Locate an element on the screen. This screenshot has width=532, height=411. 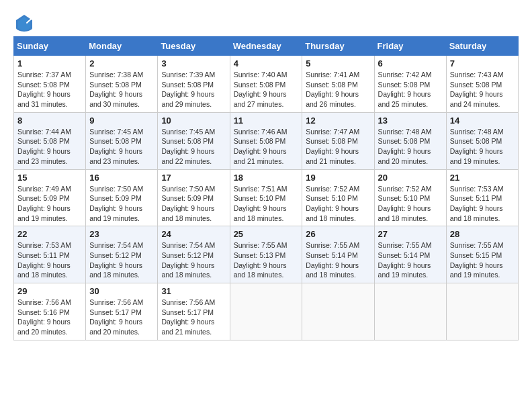
calendar-day-cell: 3 Sunrise: 7:39 AMSunset: 5:08 PMDayligh… is located at coordinates (193, 85).